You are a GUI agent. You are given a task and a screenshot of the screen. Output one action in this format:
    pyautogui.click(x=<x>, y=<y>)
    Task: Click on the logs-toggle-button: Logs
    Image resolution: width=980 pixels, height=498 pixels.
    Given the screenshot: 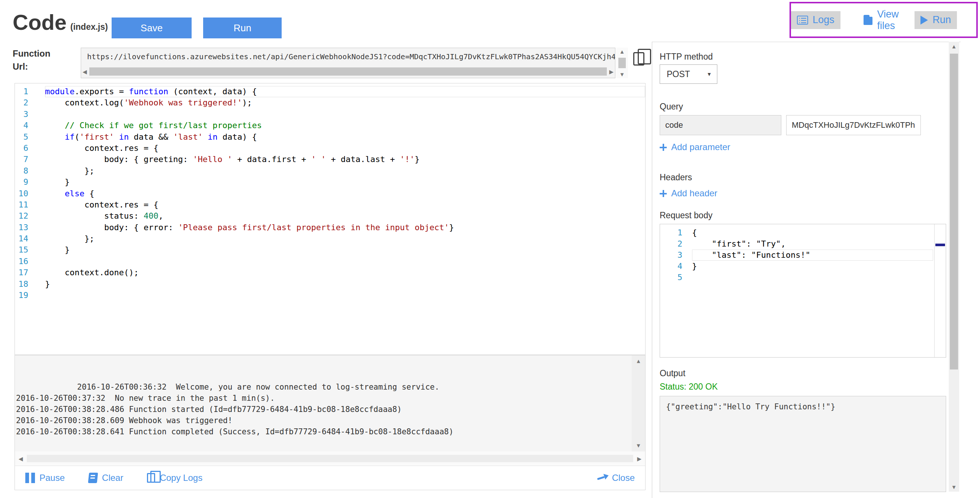 What is the action you would take?
    pyautogui.click(x=816, y=20)
    